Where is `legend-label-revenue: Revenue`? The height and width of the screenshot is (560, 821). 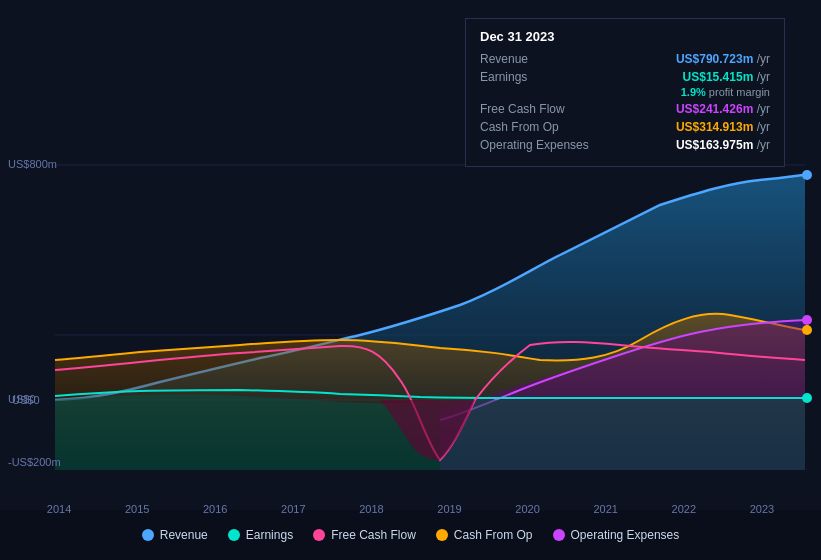 legend-label-revenue: Revenue is located at coordinates (184, 535).